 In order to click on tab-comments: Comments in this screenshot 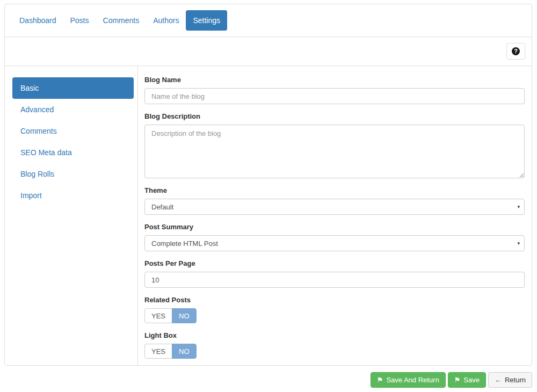, I will do `click(121, 20)`.